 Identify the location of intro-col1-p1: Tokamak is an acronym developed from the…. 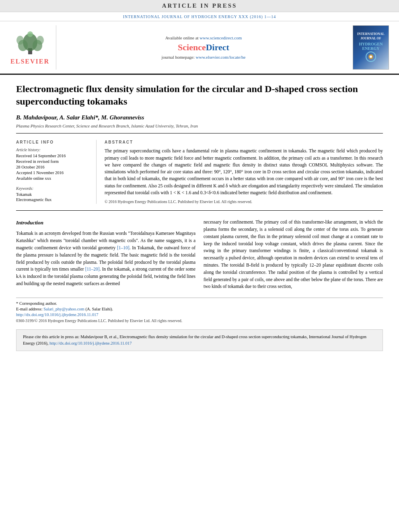
(106, 259).